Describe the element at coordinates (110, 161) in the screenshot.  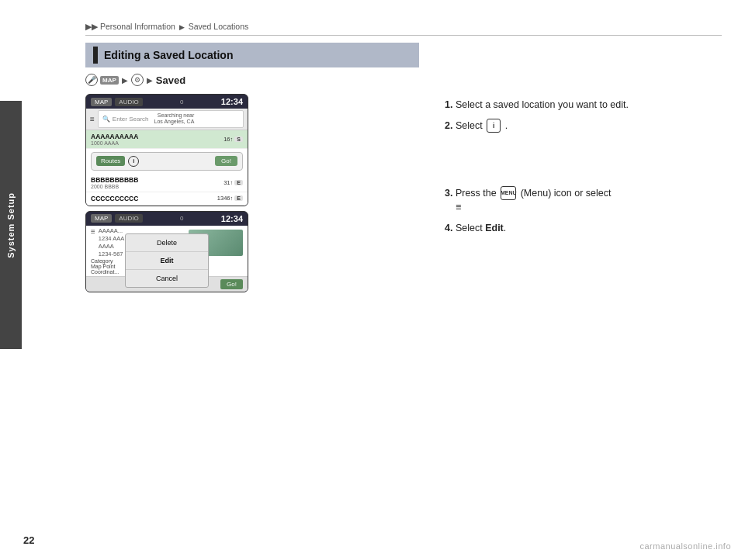
I see `routes-button: Routes` at that location.